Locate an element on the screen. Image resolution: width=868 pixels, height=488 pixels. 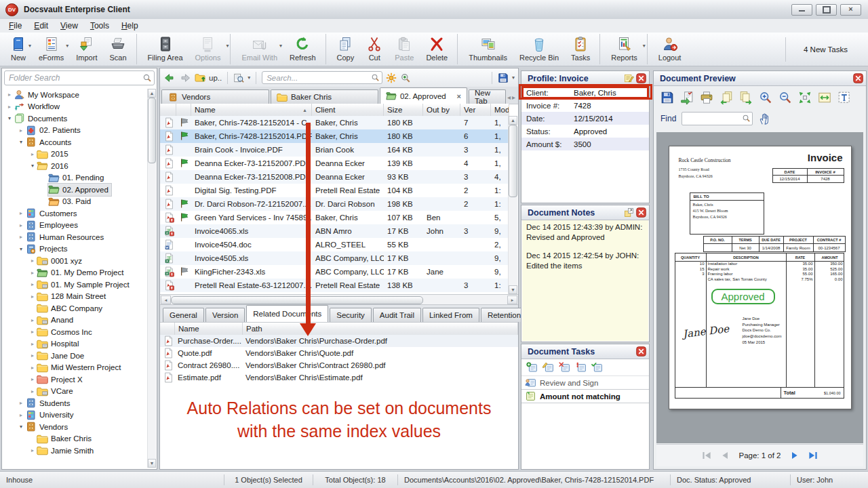
up-folder-button is located at coordinates (201, 78).